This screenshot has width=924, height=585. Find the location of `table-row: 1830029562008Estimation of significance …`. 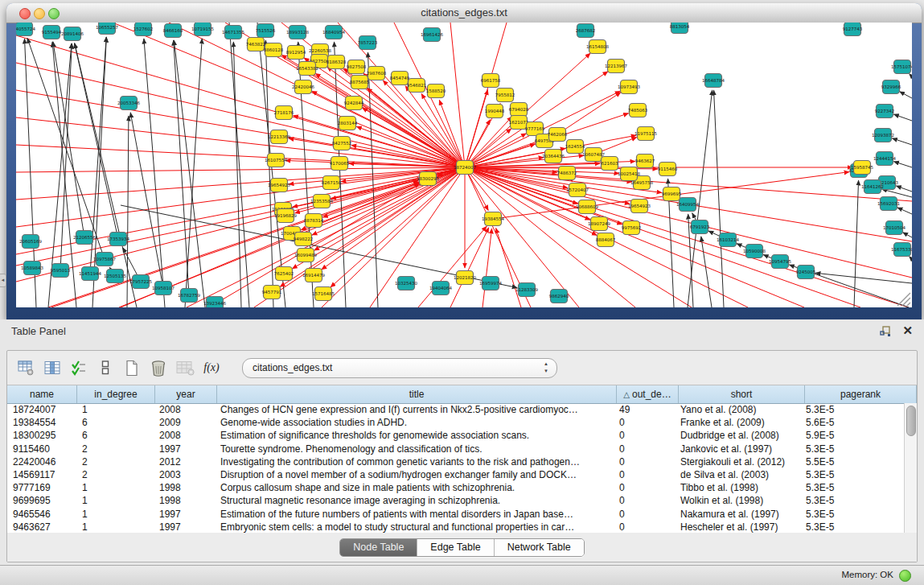

table-row: 1830029562008Estimation of significance … is located at coordinates (456, 435).